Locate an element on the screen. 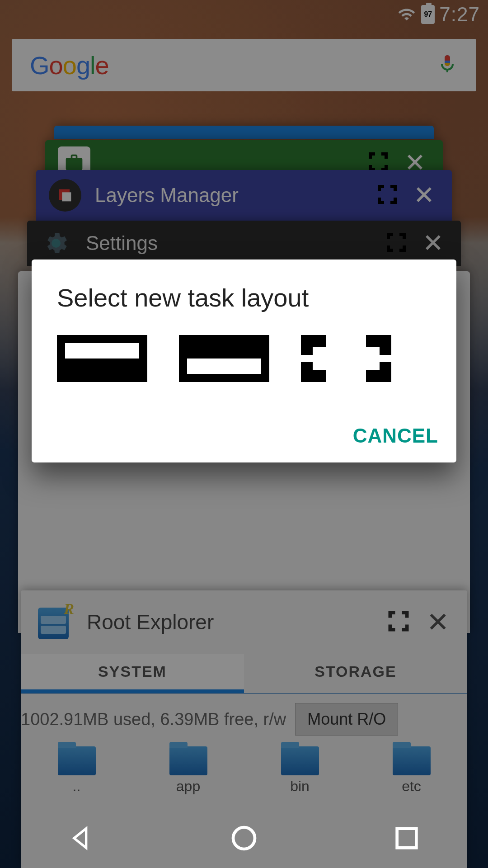 Image resolution: width=488 pixels, height=868 pixels. back-button is located at coordinates (81, 839).